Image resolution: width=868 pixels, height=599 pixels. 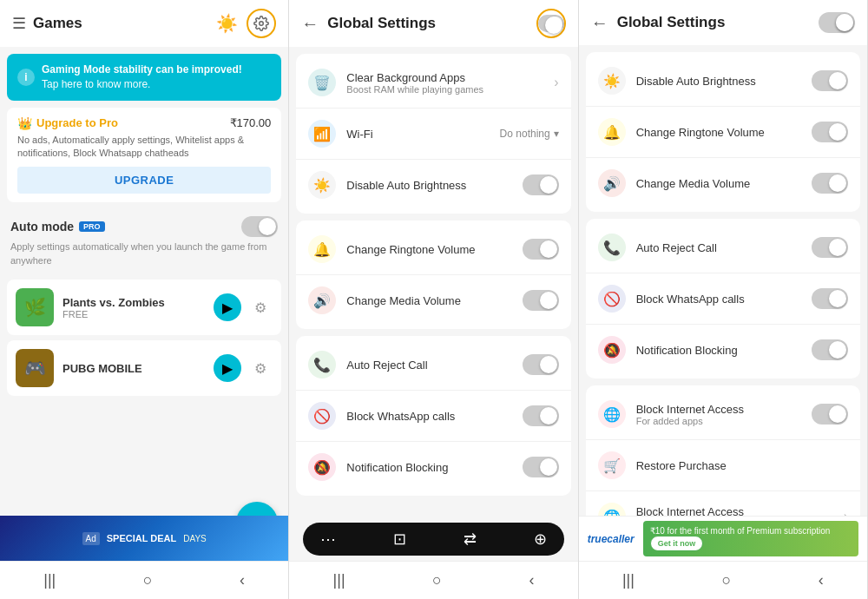 What do you see at coordinates (719, 351) in the screenshot?
I see `s3-notif-label: Notification Blocking` at bounding box center [719, 351].